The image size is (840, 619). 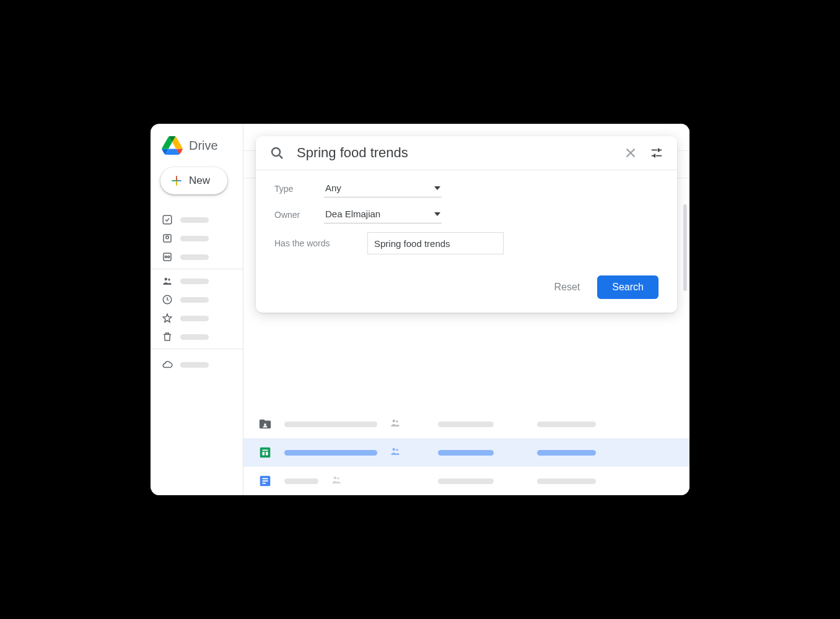 I want to click on search-bar, so click(x=466, y=153).